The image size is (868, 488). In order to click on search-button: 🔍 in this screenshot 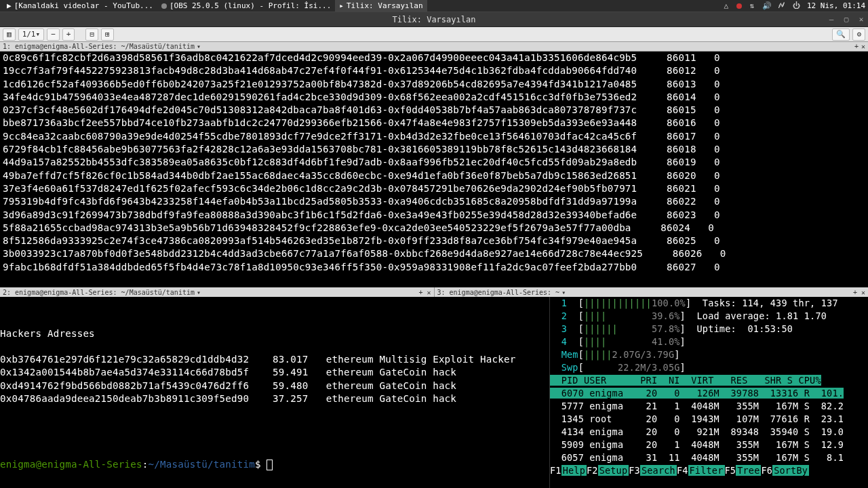, I will do `click(841, 35)`.